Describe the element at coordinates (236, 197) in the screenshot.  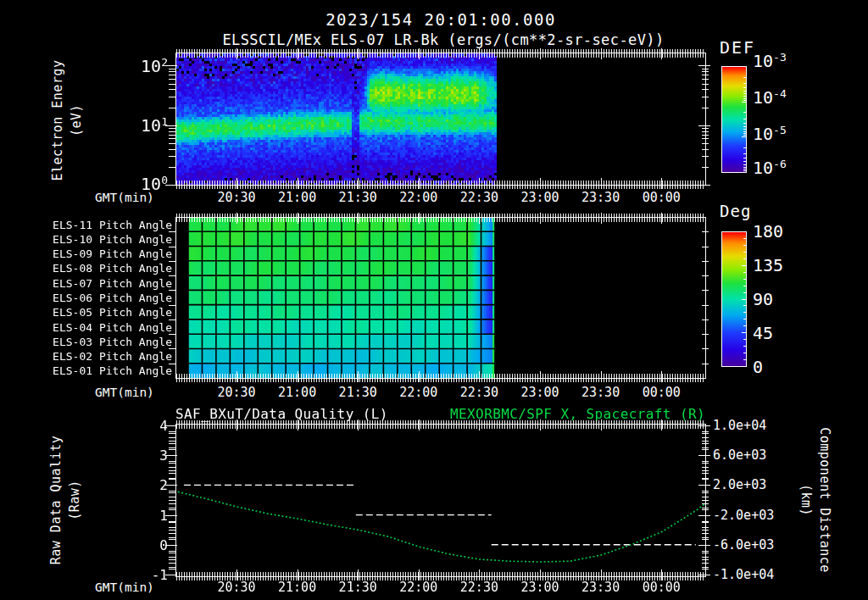
I see `x-tick-label: 20:30` at that location.